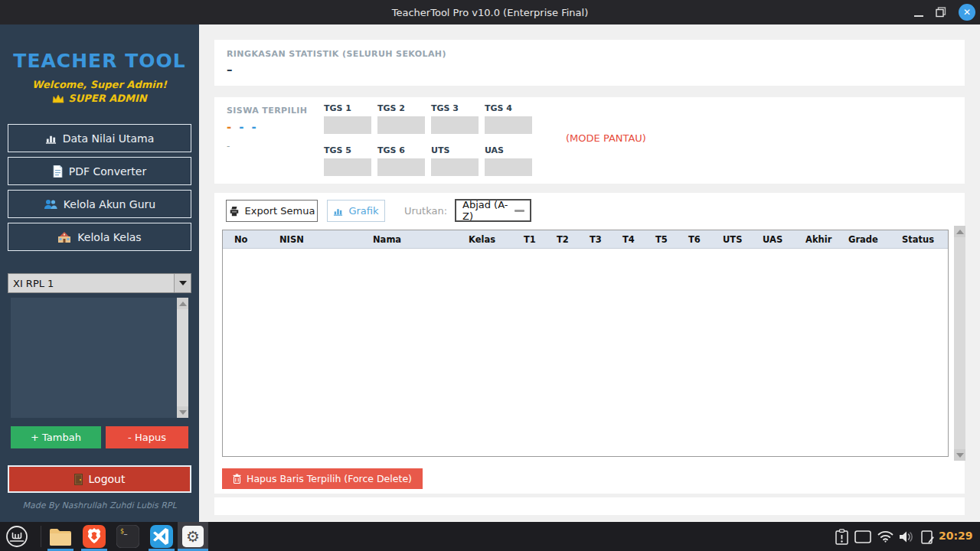 This screenshot has height=551, width=980. I want to click on update-notifier-icon, so click(841, 536).